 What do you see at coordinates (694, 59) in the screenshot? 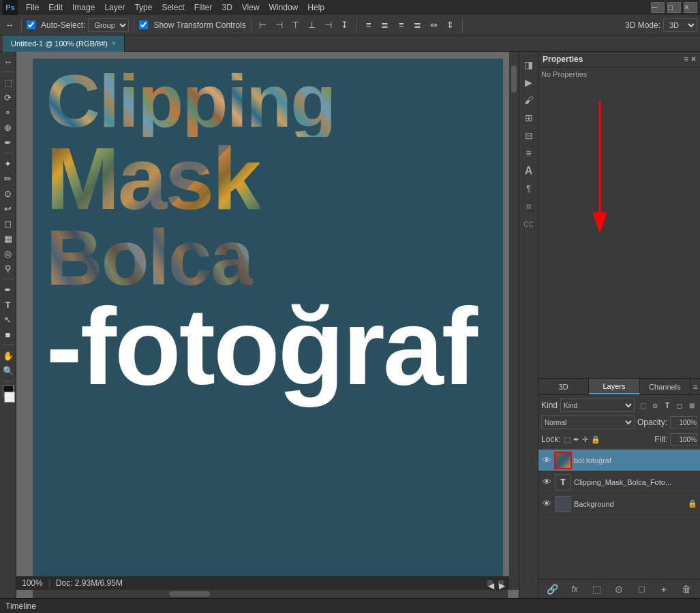
I see `properties-close: ×` at bounding box center [694, 59].